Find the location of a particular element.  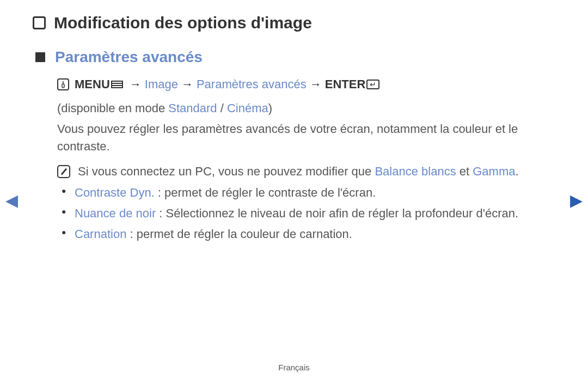

note-term2: Gamma is located at coordinates (494, 171).